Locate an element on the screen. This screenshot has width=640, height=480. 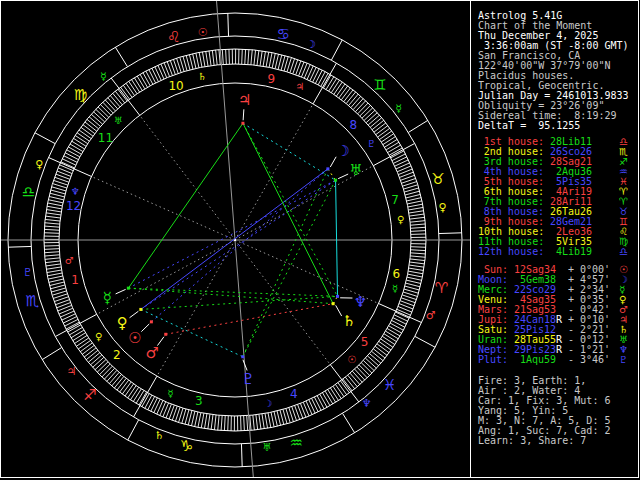
house-row: 12th house: 4Lib19♎ is located at coordinates (535, 252).